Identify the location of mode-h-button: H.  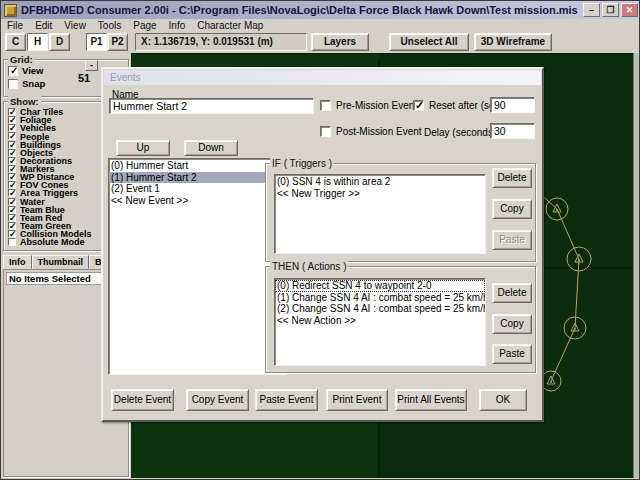
(38, 42).